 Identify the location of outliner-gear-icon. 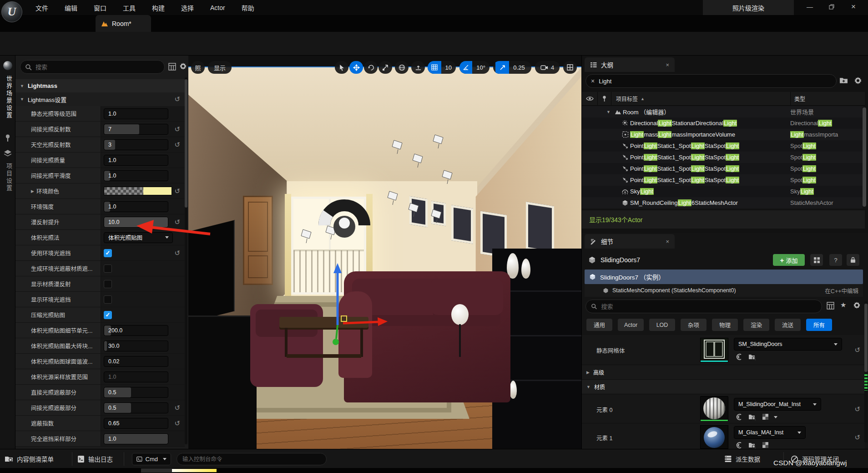
(858, 81).